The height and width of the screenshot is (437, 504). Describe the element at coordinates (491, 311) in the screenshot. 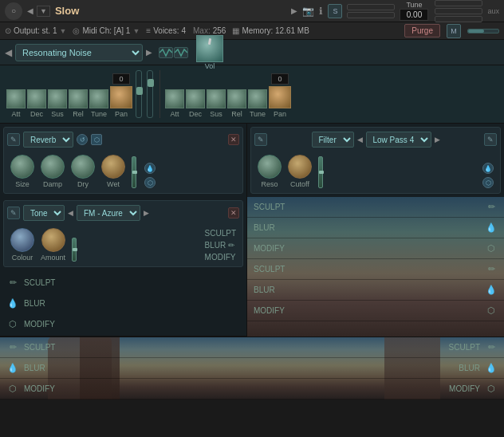

I see `modify-icon-r2: ⬡` at that location.